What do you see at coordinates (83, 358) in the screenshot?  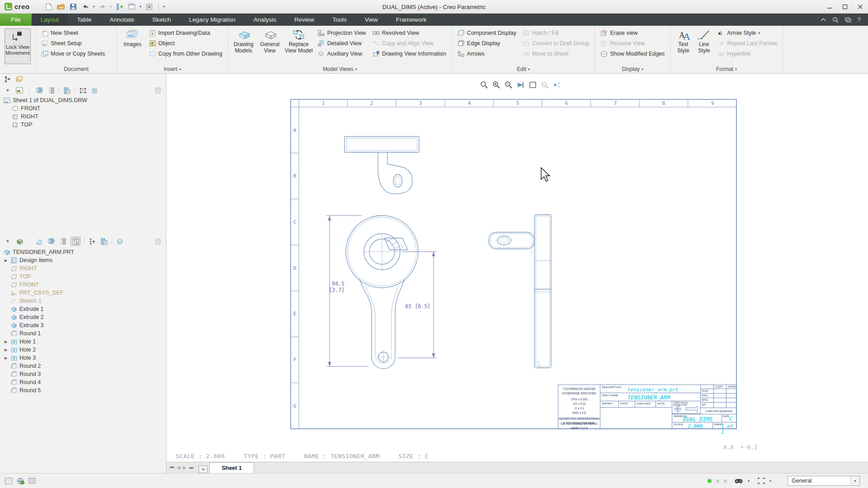 I see `model-tree-item-hole3: ▶Hole 3` at bounding box center [83, 358].